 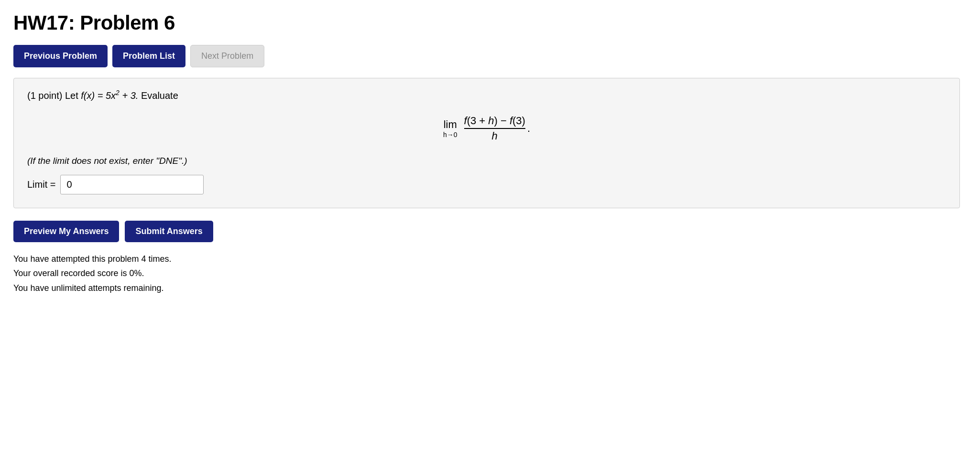 What do you see at coordinates (490, 259) in the screenshot?
I see `attempt-line-1: You have attempted this problem 4 times.` at bounding box center [490, 259].